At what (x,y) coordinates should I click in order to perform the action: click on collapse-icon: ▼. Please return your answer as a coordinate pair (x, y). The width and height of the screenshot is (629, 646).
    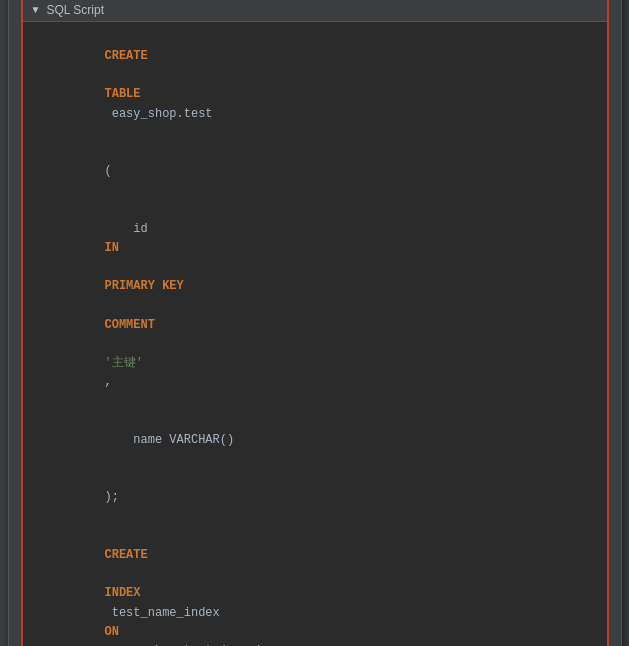
    Looking at the image, I should click on (36, 10).